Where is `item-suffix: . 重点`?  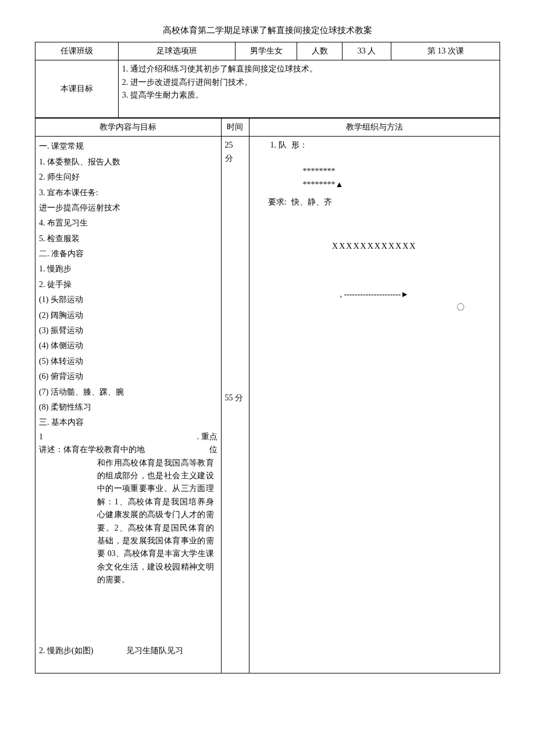 item-suffix: . 重点 is located at coordinates (207, 437).